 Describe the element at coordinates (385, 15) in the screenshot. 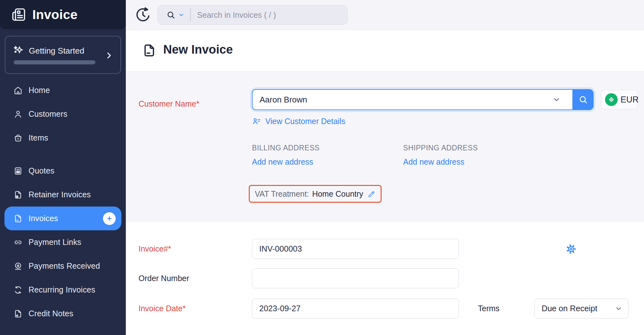

I see `topbar` at that location.